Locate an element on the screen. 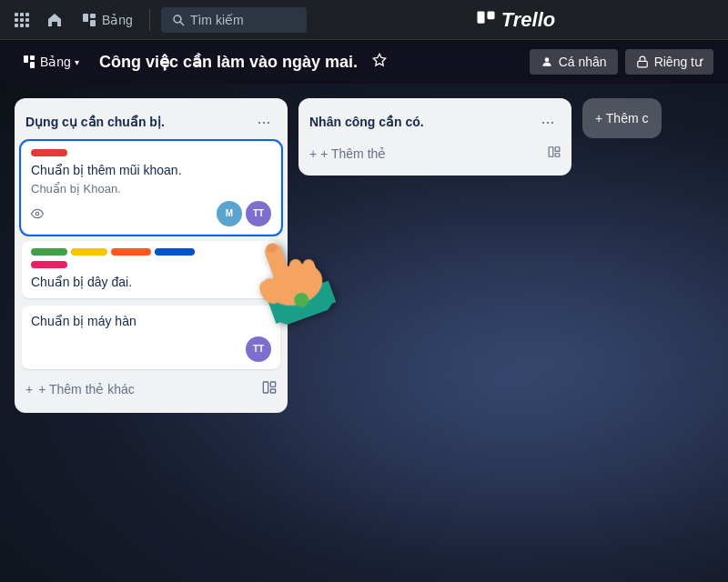 The image size is (728, 582). avatars-1: M TT is located at coordinates (244, 214).